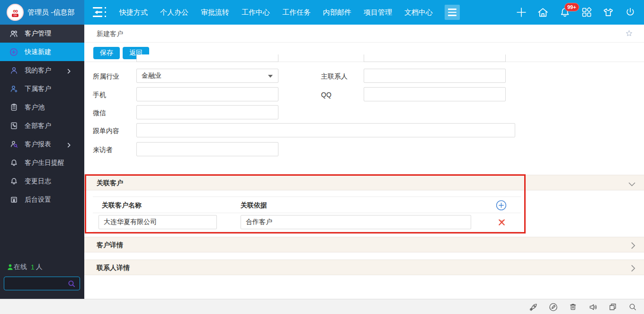  Describe the element at coordinates (35, 108) in the screenshot. I see `sidebar-item-label: 客户池` at that location.